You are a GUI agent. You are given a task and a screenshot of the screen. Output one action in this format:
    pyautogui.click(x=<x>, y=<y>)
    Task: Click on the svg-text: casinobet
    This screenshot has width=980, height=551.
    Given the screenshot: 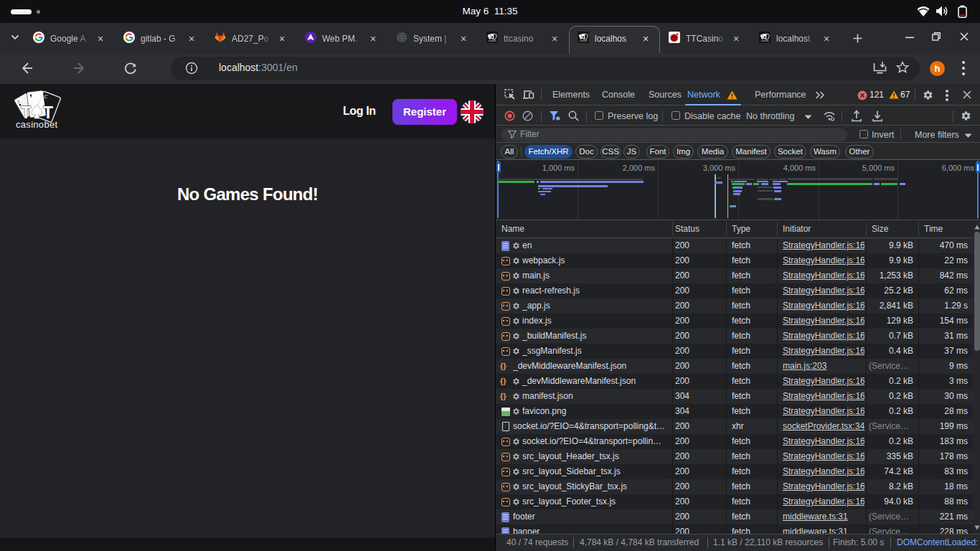 What is the action you would take?
    pyautogui.click(x=37, y=125)
    